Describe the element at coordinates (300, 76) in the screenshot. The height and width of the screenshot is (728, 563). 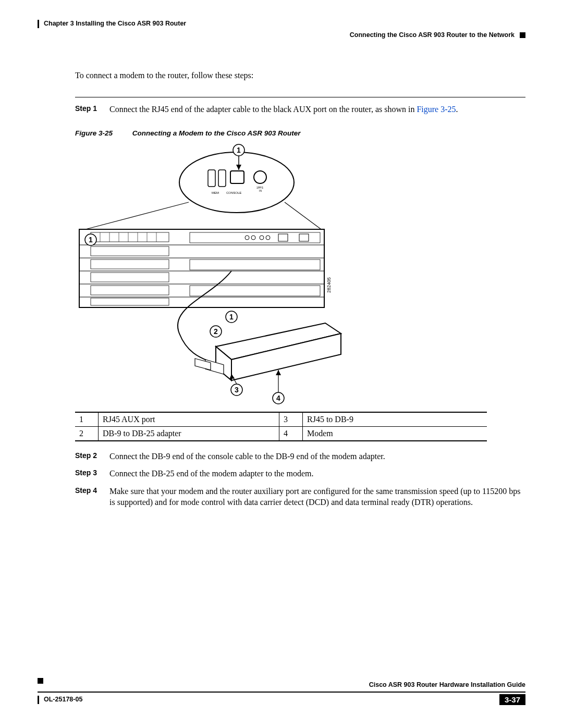
I see `intro-text: To connect a modem to the router, follow…` at that location.